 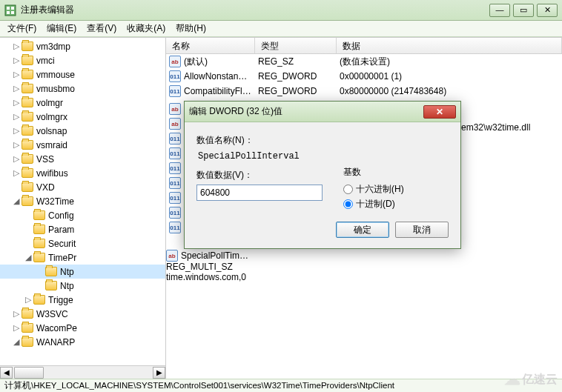 I want to click on radio-dec: 十进制(D), so click(x=396, y=204).